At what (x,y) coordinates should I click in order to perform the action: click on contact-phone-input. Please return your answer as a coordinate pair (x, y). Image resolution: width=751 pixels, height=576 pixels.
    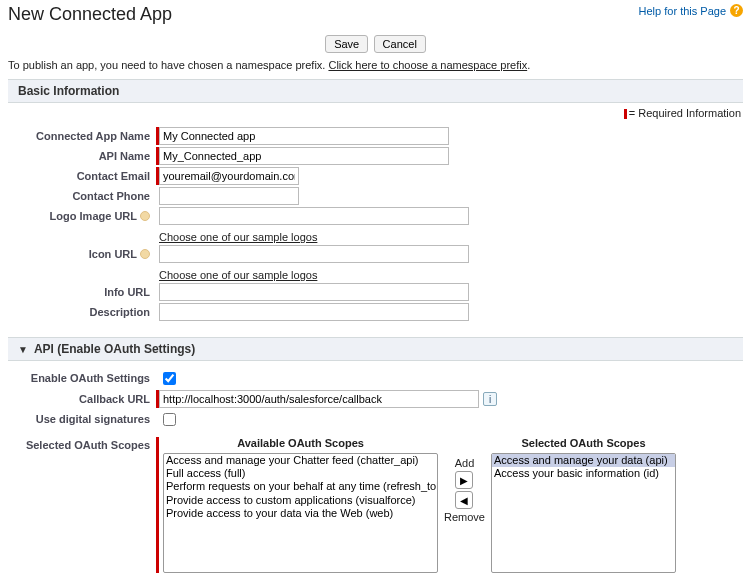
    Looking at the image, I should click on (229, 196).